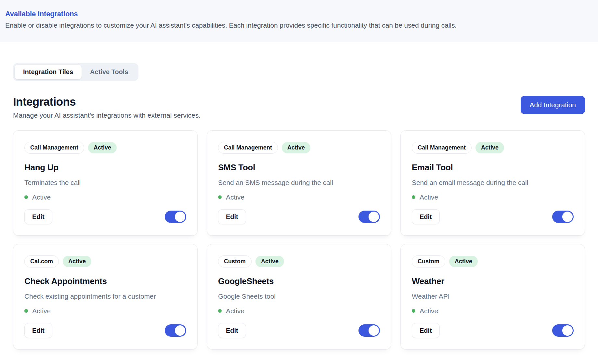 The width and height of the screenshot is (598, 364). I want to click on category-badge: Cal.com, so click(42, 261).